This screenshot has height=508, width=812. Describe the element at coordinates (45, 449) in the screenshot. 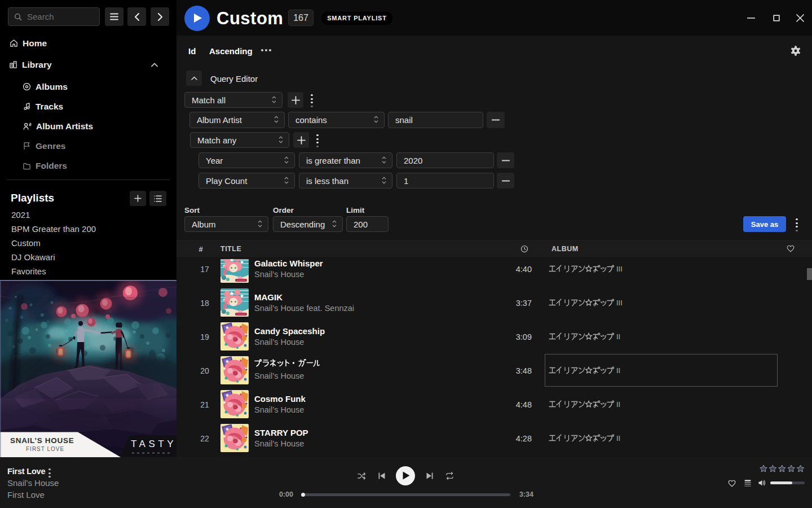

I see `svg-text: FIRST LOVE` at that location.